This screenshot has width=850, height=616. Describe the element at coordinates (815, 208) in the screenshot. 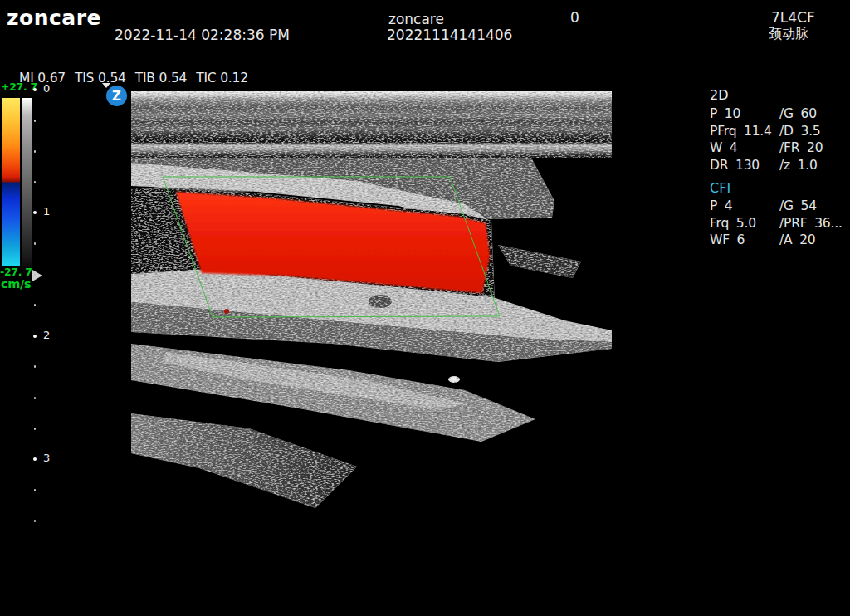

I see `param-right: /G 54` at that location.